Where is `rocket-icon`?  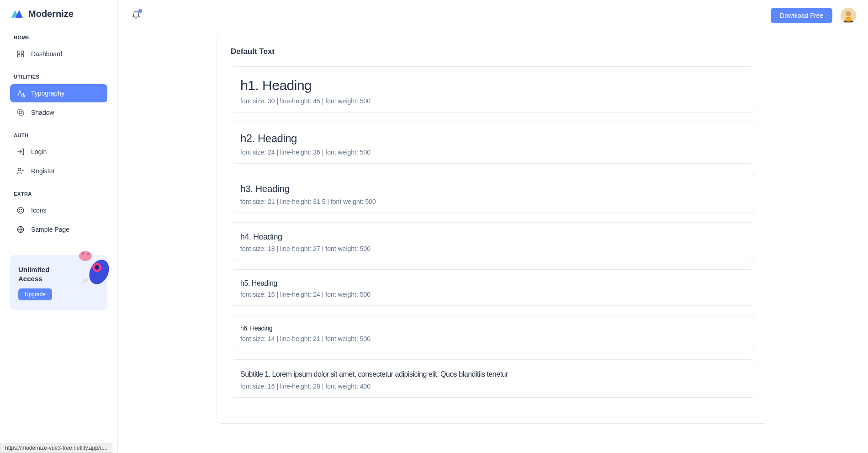
rocket-icon is located at coordinates (92, 267).